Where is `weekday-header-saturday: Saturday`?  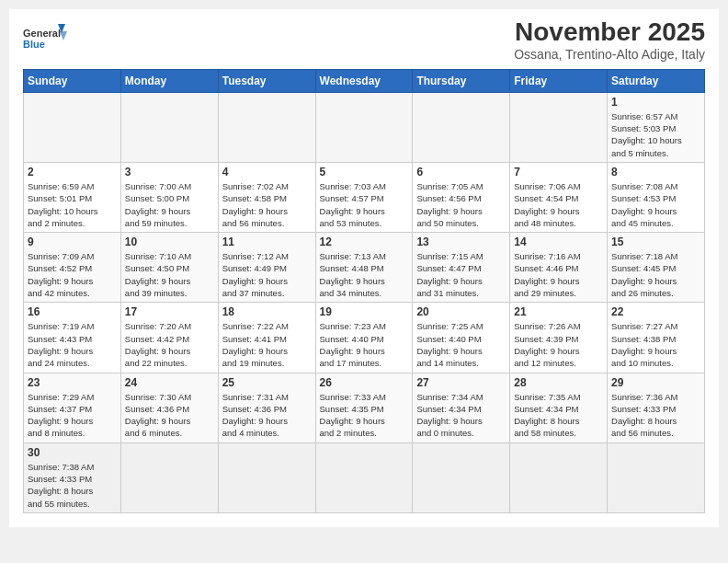
weekday-header-saturday: Saturday is located at coordinates (656, 81).